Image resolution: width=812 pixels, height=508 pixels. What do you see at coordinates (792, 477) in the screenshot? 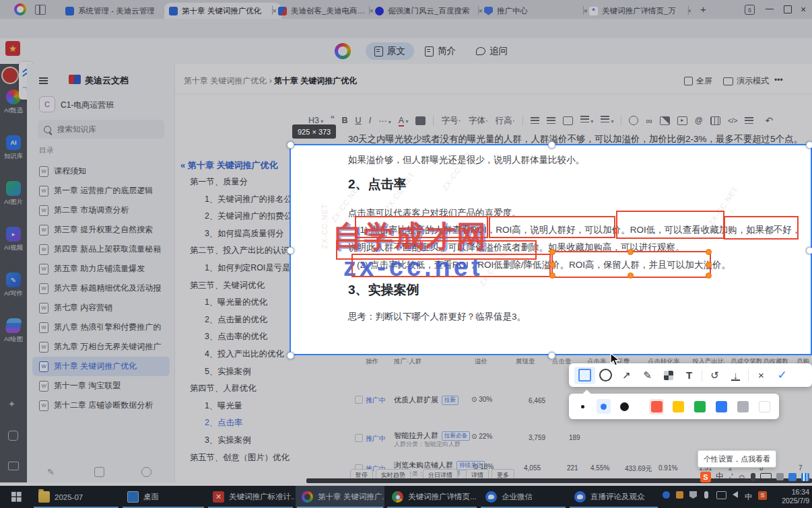
I see `ime-clipboard-icon` at bounding box center [792, 477].